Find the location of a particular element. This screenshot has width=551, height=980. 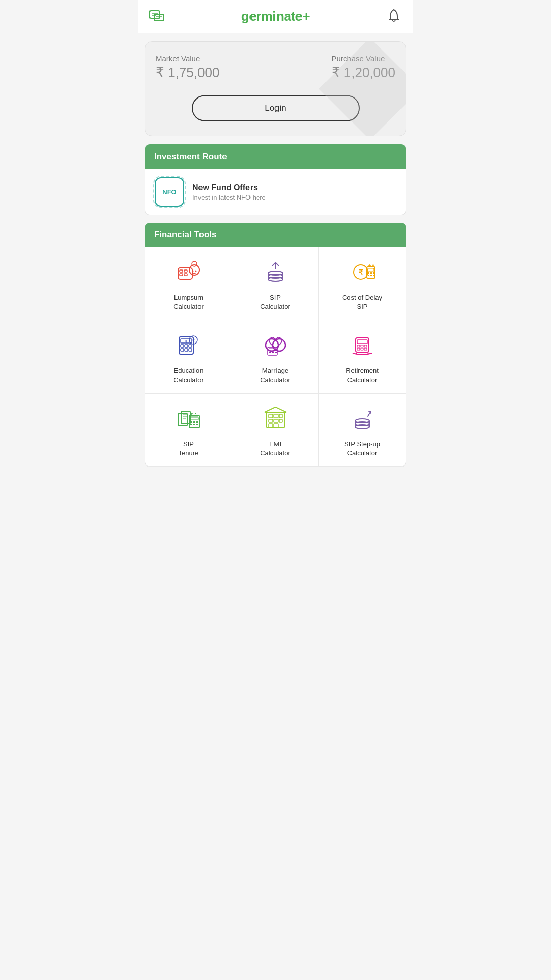

login-button: Login is located at coordinates (276, 108).